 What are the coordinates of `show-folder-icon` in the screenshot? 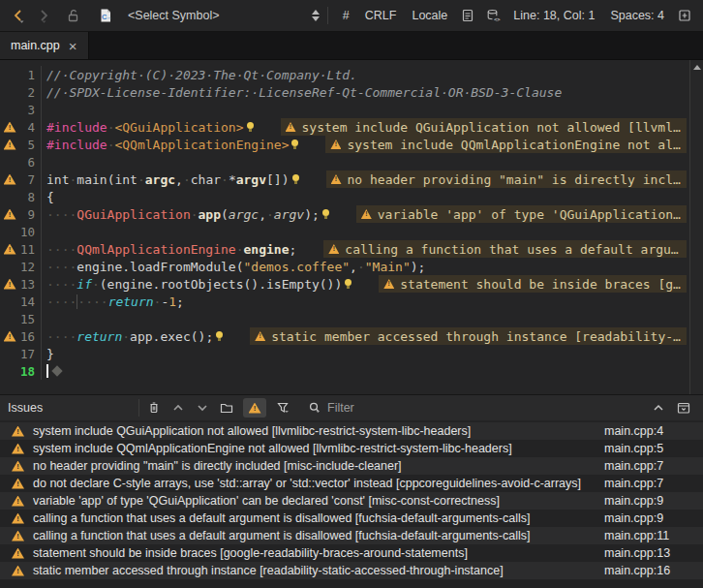 It's located at (227, 408).